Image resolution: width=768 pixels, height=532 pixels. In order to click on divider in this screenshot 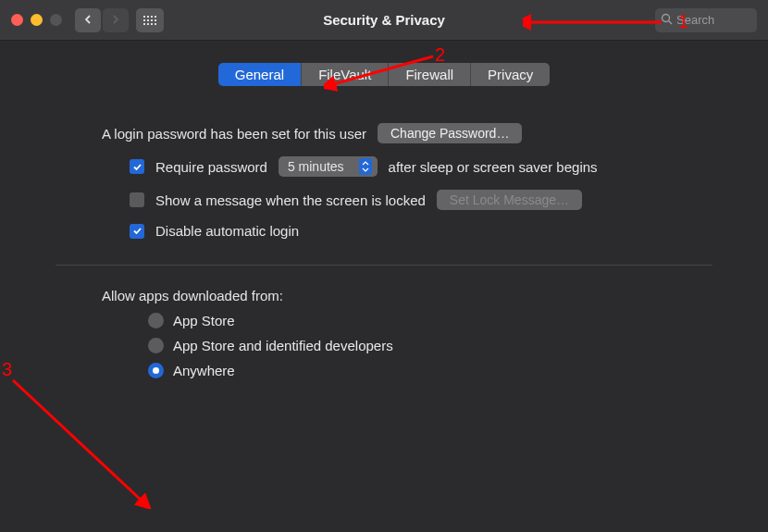, I will do `click(384, 265)`.